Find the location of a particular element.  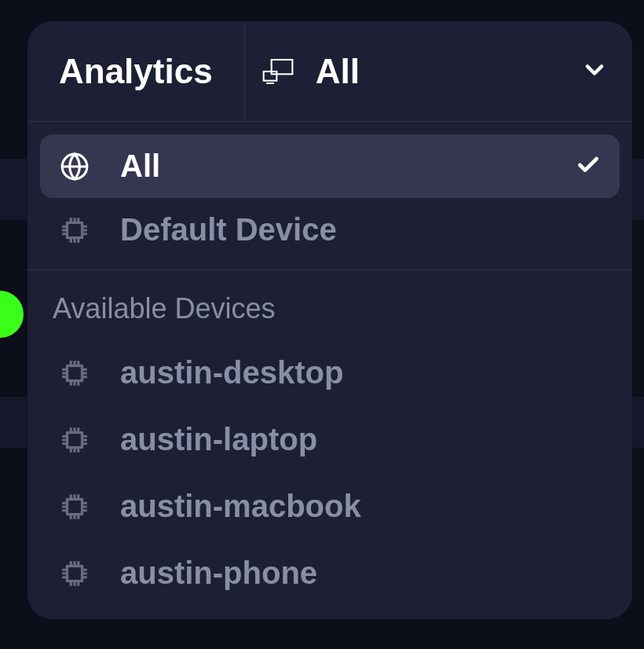

device-item: austin-desktop is located at coordinates (330, 372).